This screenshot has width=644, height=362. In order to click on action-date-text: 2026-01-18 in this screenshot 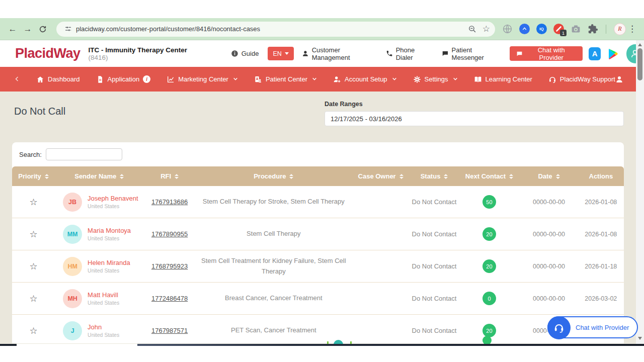, I will do `click(601, 266)`.